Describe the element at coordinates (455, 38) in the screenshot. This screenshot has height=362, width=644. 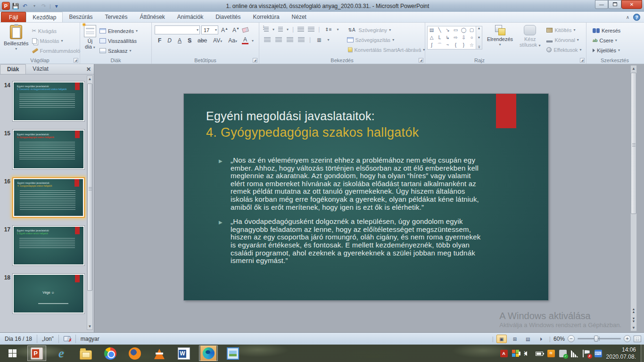
I see `shape-right-arrow: ⇨` at that location.